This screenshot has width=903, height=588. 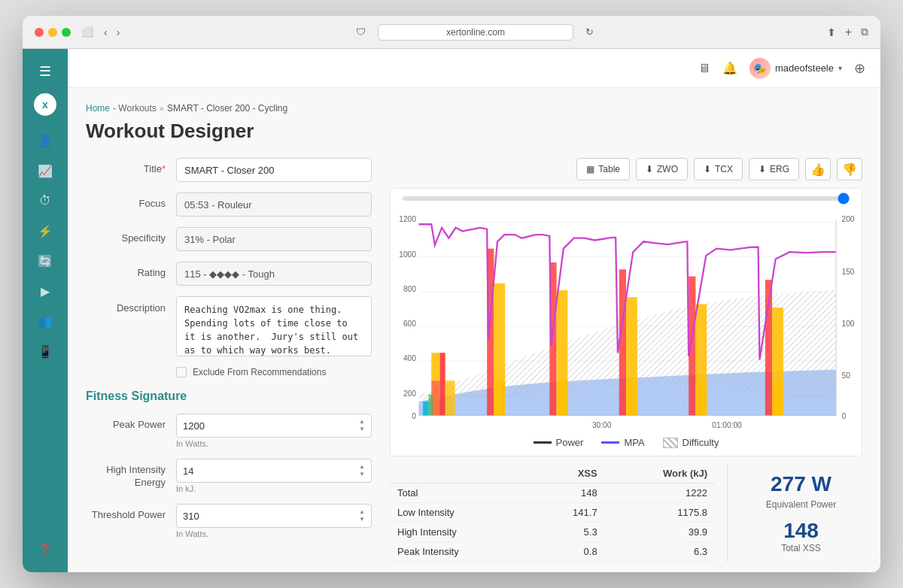 I want to click on hi-energy-label: High IntensityEnergy, so click(x=131, y=474).